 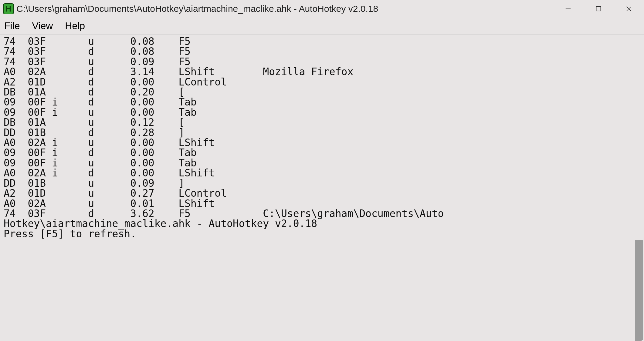 What do you see at coordinates (568, 9) in the screenshot?
I see `minimize-icon` at bounding box center [568, 9].